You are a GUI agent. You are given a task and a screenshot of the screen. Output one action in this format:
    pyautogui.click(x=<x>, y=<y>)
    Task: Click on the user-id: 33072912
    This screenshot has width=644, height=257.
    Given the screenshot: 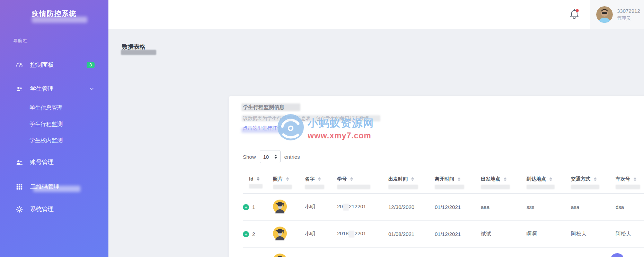 What is the action you would take?
    pyautogui.click(x=628, y=11)
    